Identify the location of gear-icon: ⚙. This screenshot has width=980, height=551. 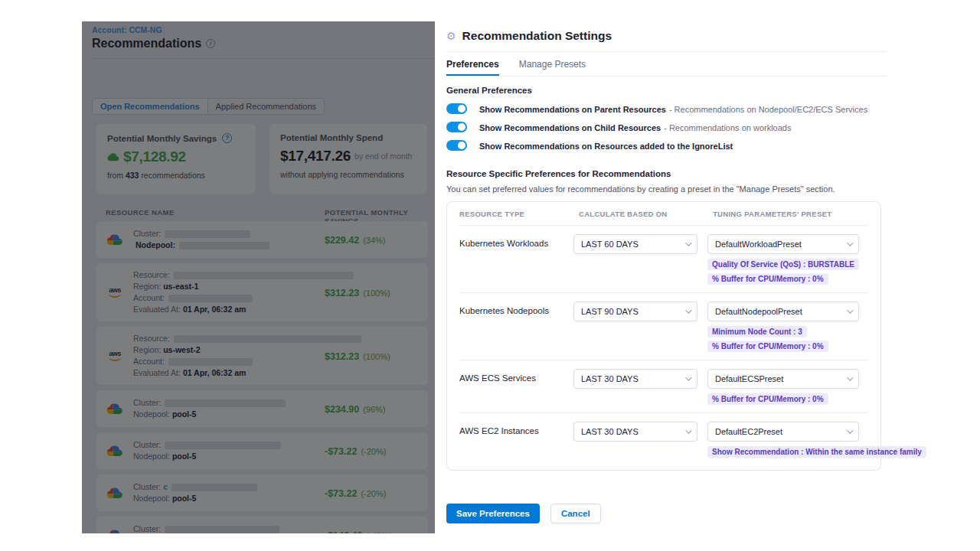
(452, 36).